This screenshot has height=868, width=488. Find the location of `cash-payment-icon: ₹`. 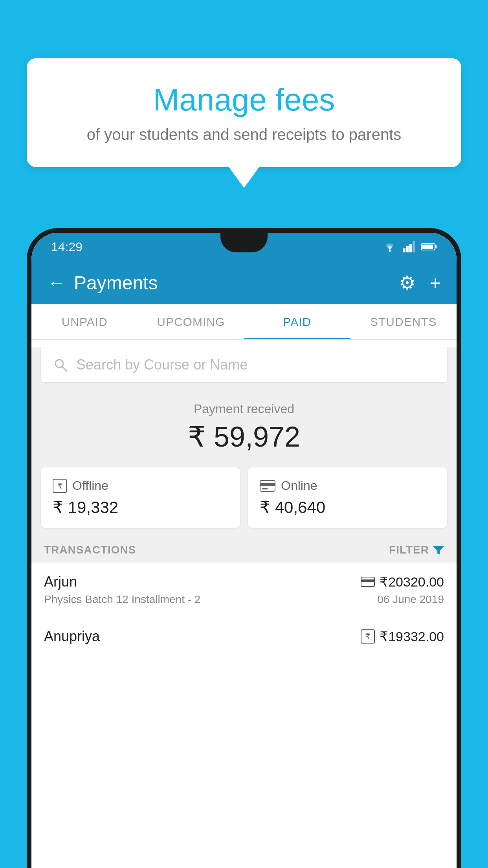

cash-payment-icon: ₹ is located at coordinates (368, 636).